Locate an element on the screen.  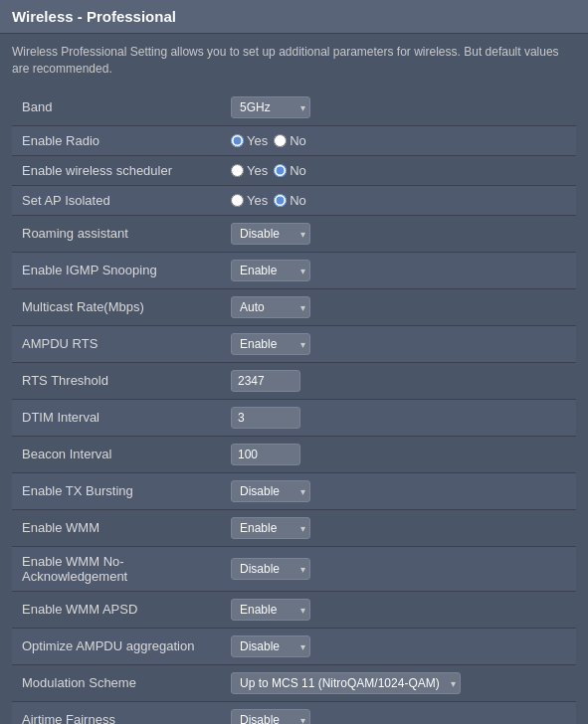
select-enable-wmm: EnableDisable is located at coordinates (271, 528).